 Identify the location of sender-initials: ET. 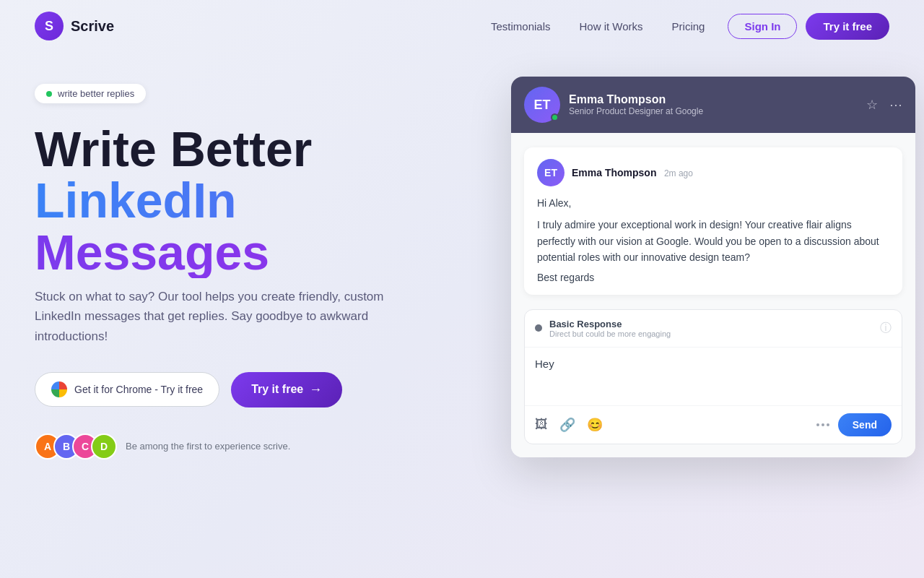
(541, 105).